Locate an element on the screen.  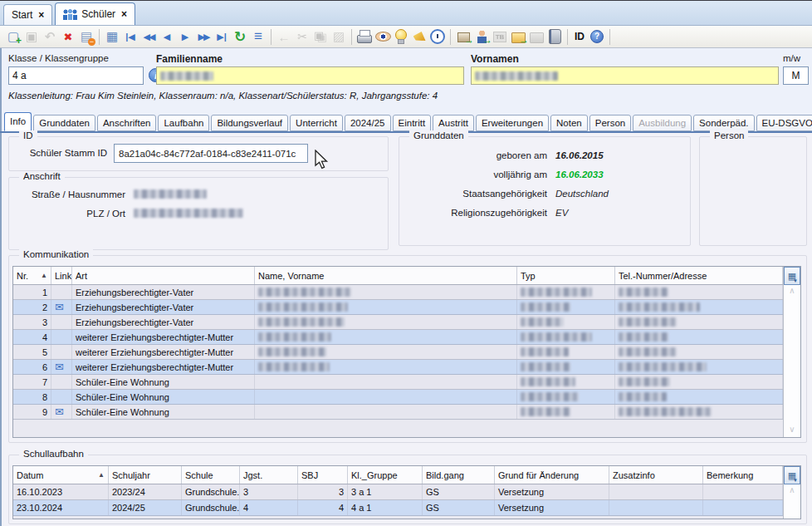
column-header: Zusatzinfo is located at coordinates (656, 475).